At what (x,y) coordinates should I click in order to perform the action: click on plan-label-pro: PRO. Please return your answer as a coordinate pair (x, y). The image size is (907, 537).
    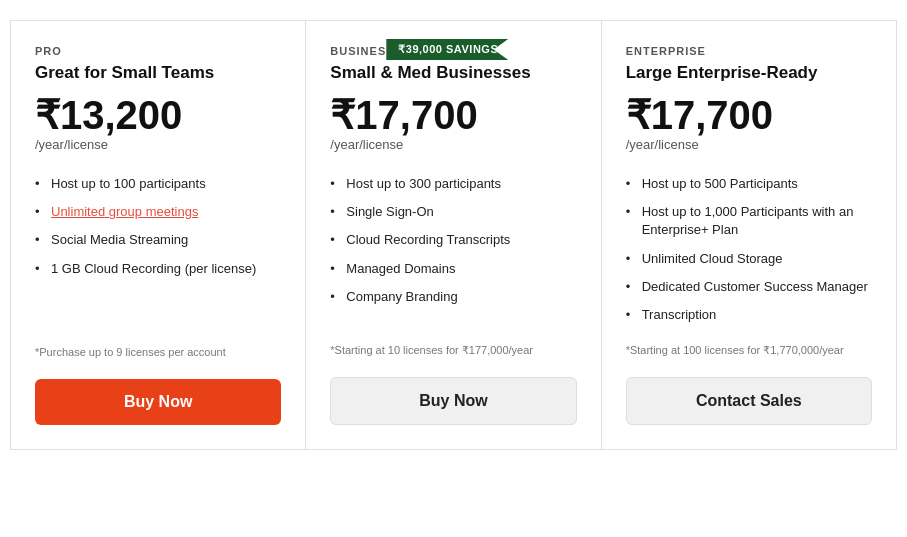
    Looking at the image, I should click on (158, 51).